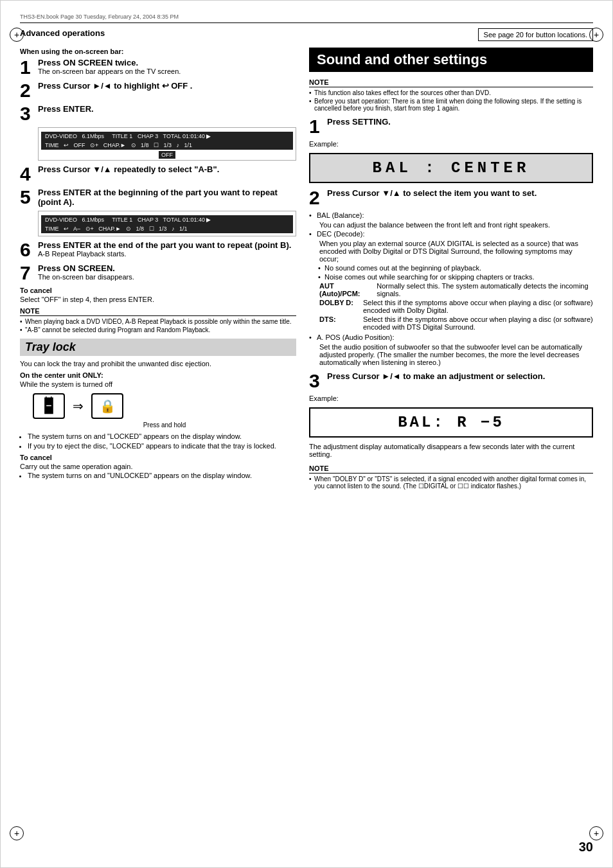 The width and height of the screenshot is (613, 868). I want to click on tray-cancel-text1: Carry out the same operation again., so click(158, 466).